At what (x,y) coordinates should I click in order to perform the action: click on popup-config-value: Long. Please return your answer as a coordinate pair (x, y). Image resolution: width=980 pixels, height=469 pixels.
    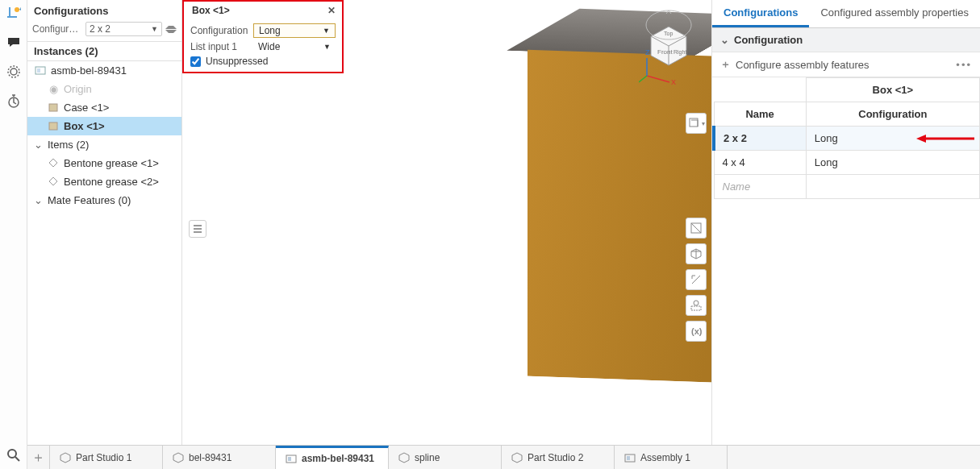
    Looking at the image, I should click on (269, 31).